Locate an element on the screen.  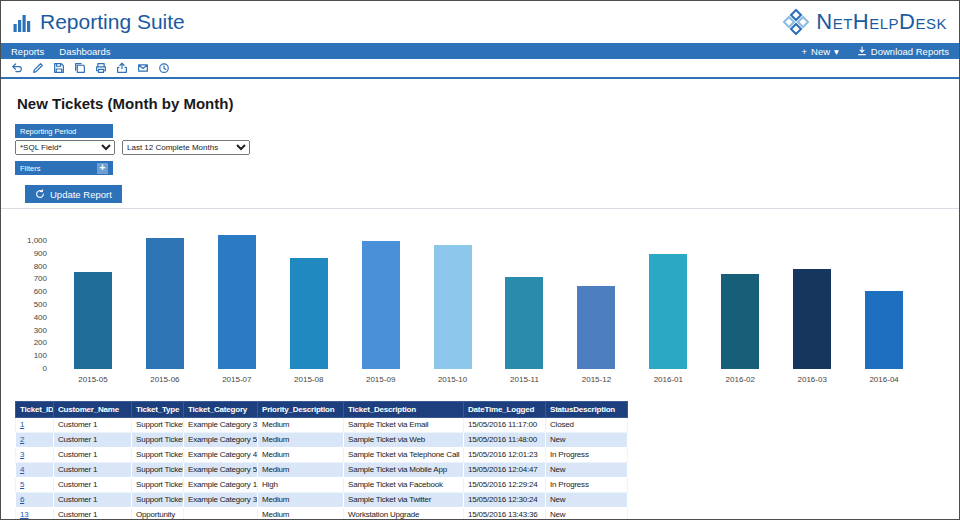
tickets-table-header: Ticket_IDCustomer_NameTicket_TypeTicket_… is located at coordinates (322, 410).